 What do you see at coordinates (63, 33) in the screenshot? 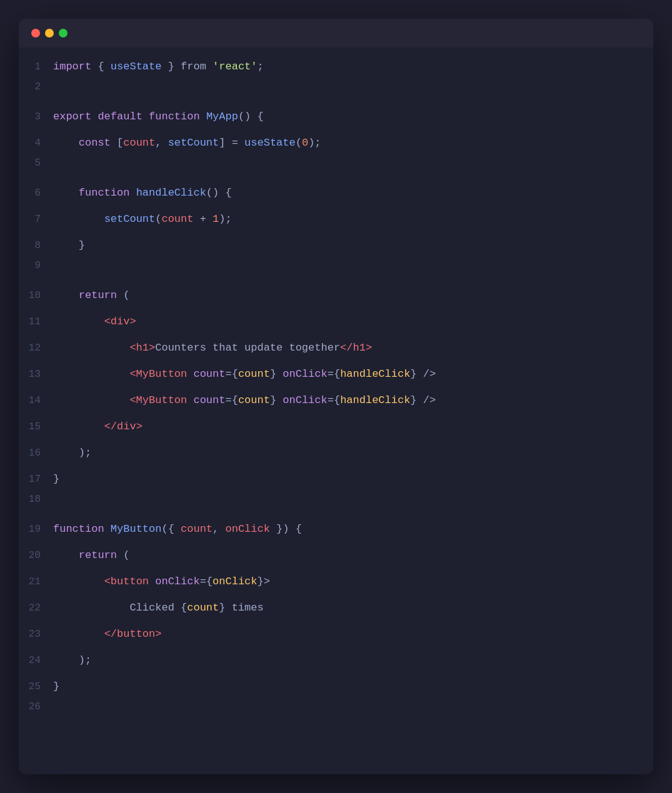
I see `maximize-button` at bounding box center [63, 33].